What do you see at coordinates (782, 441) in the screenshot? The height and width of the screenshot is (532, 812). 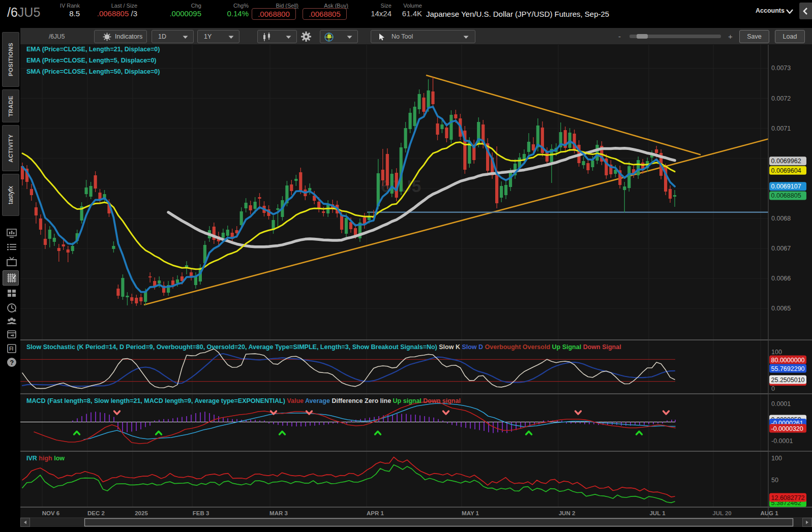 I see `svg-text: -0.0001` at bounding box center [782, 441].